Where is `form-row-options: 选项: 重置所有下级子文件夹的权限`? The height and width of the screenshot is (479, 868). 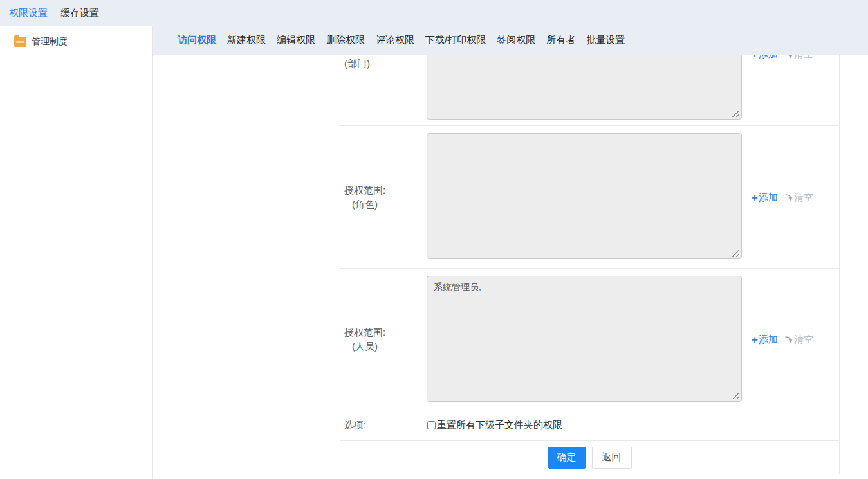
form-row-options: 选项: 重置所有下级子文件夹的权限 is located at coordinates (589, 426).